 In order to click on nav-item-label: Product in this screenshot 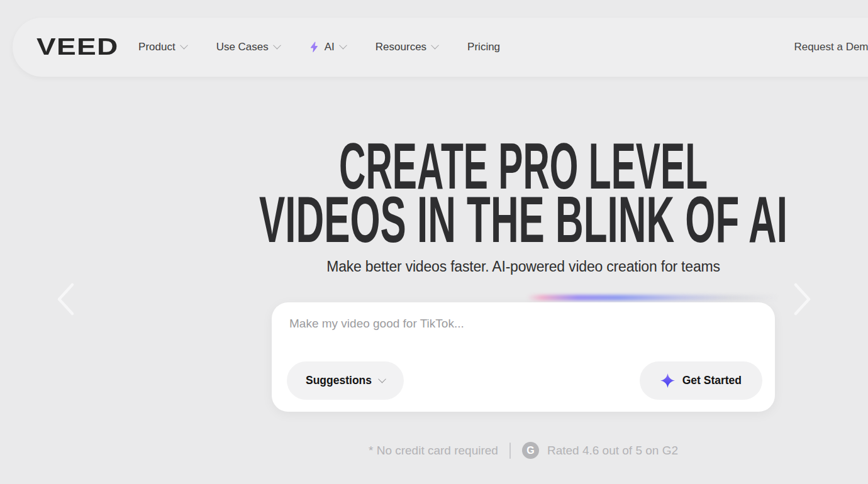, I will do `click(157, 47)`.